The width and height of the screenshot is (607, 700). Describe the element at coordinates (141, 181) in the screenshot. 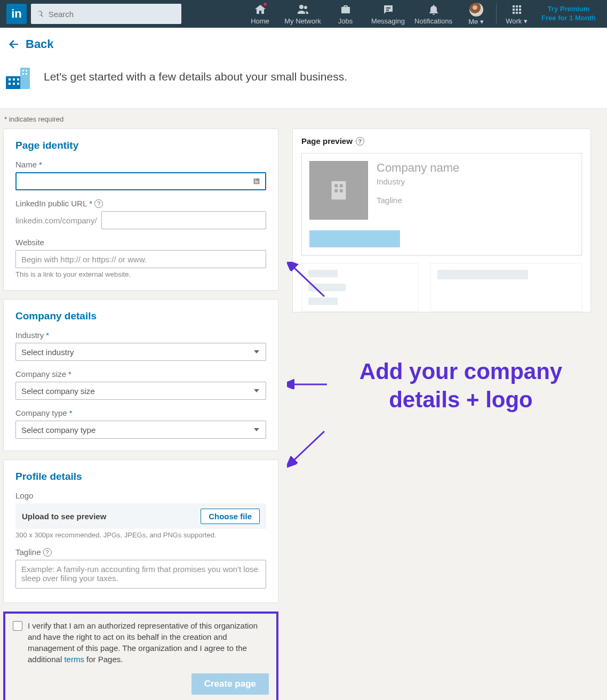

I see `name-input` at that location.